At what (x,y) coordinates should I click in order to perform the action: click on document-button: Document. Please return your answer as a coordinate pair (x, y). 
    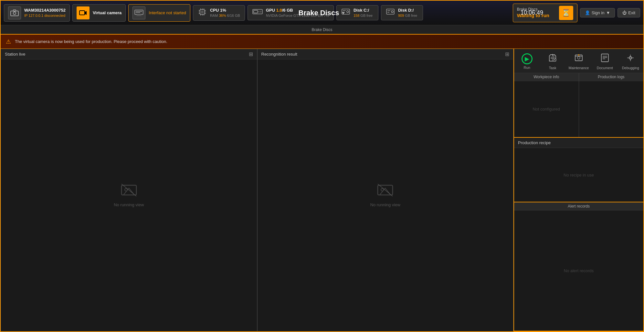
    Looking at the image, I should click on (605, 61).